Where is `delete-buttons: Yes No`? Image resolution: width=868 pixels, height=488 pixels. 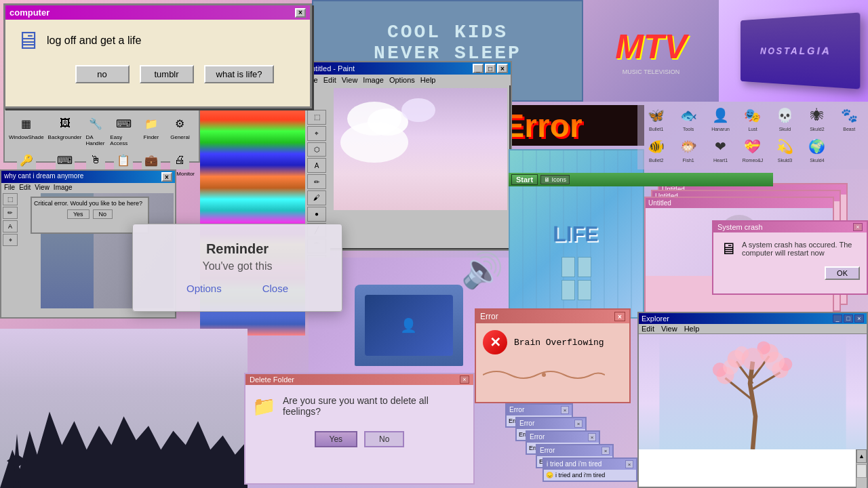 delete-buttons: Yes No is located at coordinates (359, 441).